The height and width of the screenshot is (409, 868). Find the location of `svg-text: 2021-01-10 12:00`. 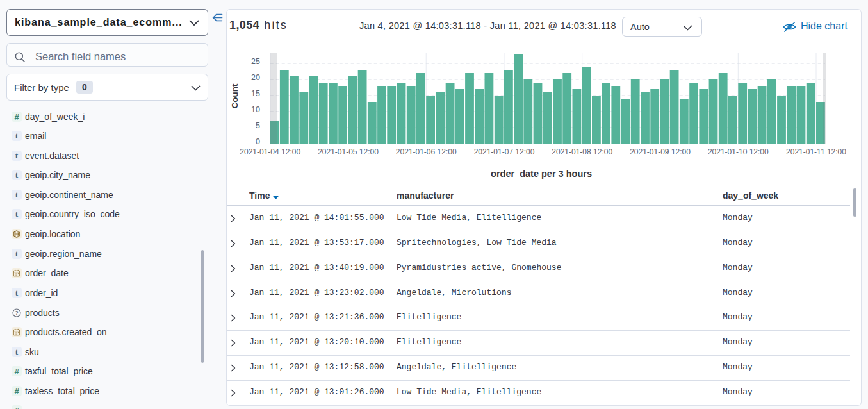

svg-text: 2021-01-10 12:00 is located at coordinates (738, 152).